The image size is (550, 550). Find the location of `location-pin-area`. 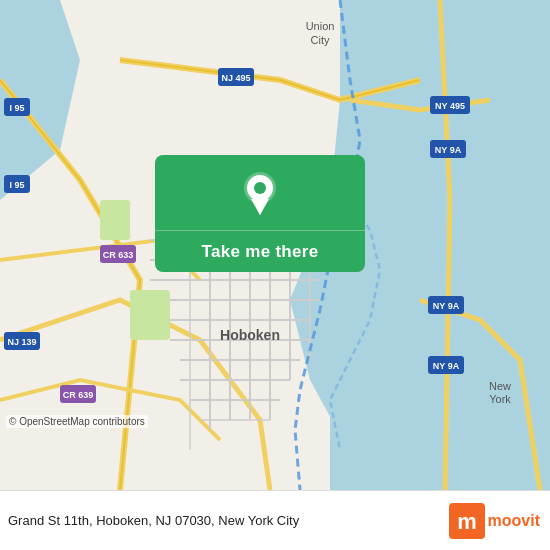

location-pin-area is located at coordinates (260, 192).